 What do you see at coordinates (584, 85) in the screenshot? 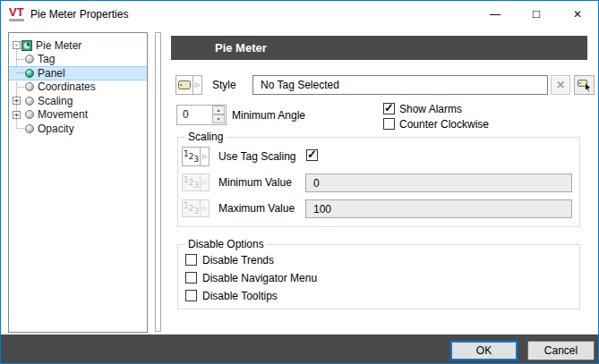
I see `select-tag-button` at bounding box center [584, 85].